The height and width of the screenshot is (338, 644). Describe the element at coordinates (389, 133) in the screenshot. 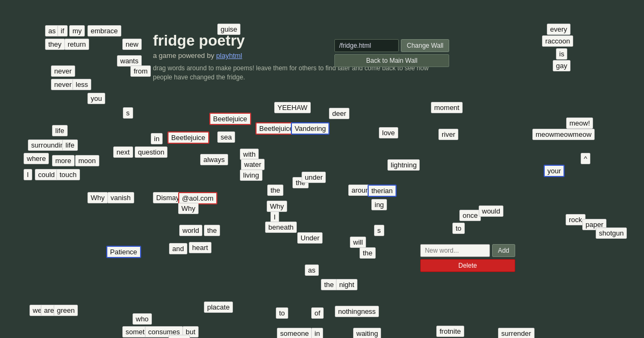

I see `word-tile: love` at that location.